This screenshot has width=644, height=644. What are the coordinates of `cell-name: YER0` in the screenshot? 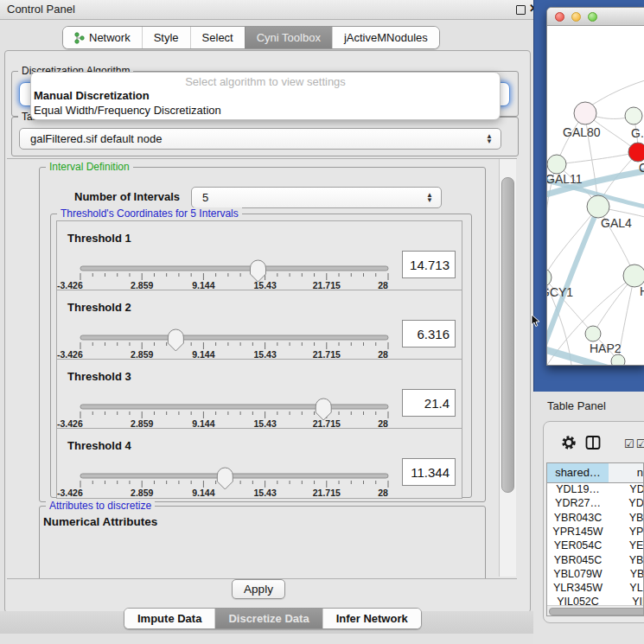 It's located at (626, 545).